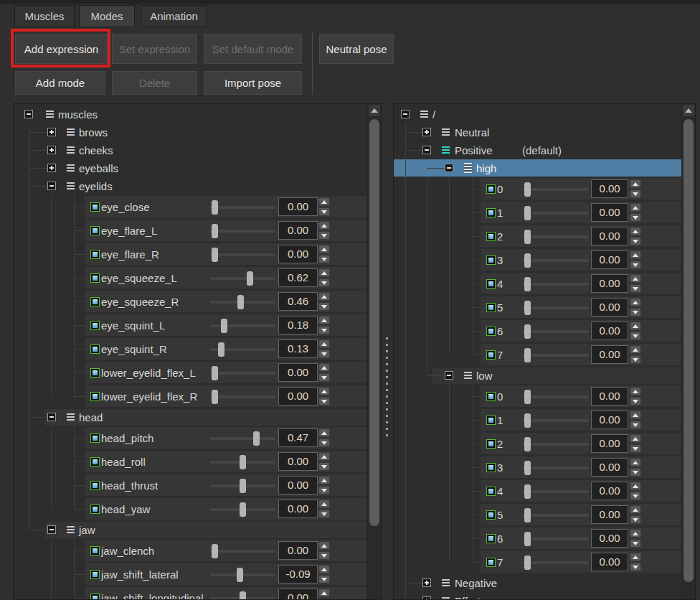 The height and width of the screenshot is (600, 700). What do you see at coordinates (191, 418) in the screenshot?
I see `group-row-head: head` at bounding box center [191, 418].